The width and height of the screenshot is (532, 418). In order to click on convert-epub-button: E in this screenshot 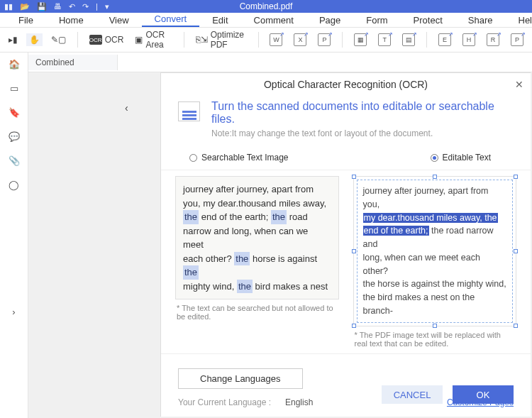, I will do `click(445, 40)`.